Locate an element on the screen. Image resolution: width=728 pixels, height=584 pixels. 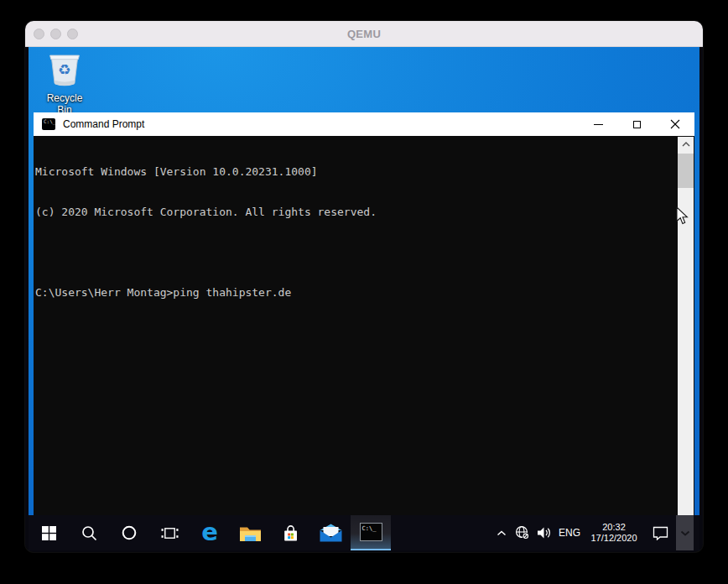
close-icon is located at coordinates (675, 124).